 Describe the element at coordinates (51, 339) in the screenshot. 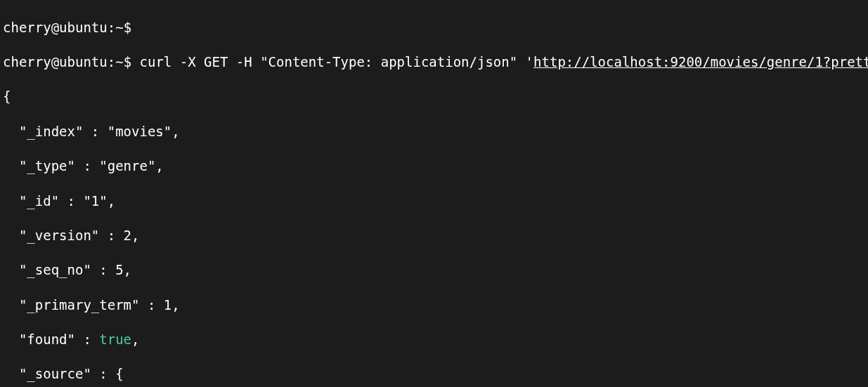

I see `json-line-found-key: "found" :` at that location.